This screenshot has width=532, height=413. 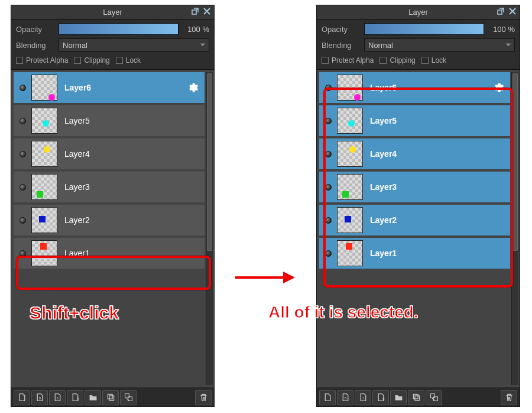 I want to click on arrow-icon, so click(x=265, y=278).